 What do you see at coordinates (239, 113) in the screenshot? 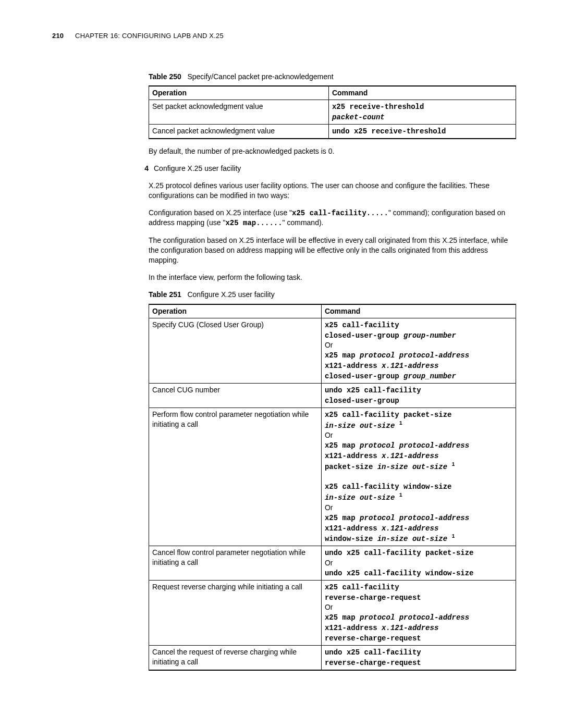
I see `operation-cell: Set packet acknowledgment value` at bounding box center [239, 113].